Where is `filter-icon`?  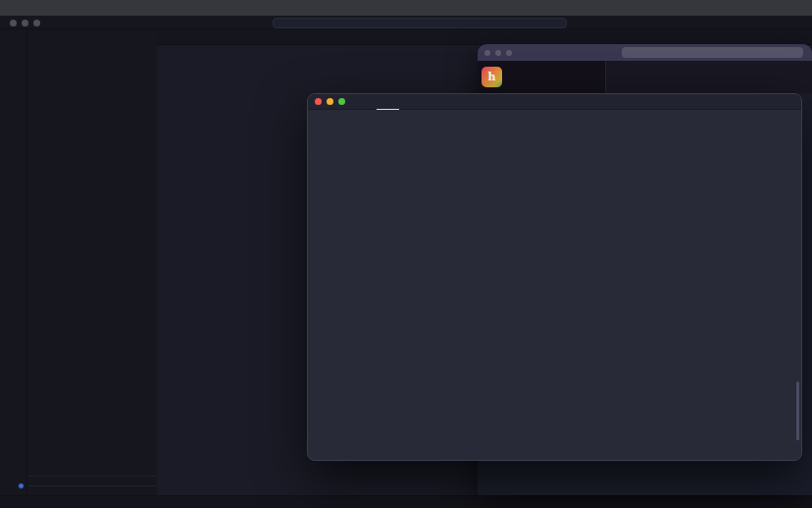 filter-icon is located at coordinates (535, 76).